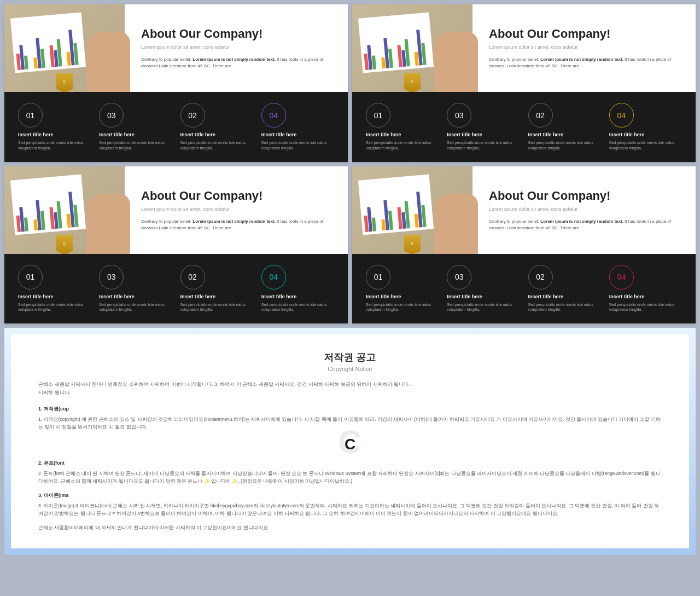 Image resolution: width=700 pixels, height=596 pixels. I want to click on slide-4-text-right: About Our Company! Lorem ipsum dolor sit…, so click(584, 210).